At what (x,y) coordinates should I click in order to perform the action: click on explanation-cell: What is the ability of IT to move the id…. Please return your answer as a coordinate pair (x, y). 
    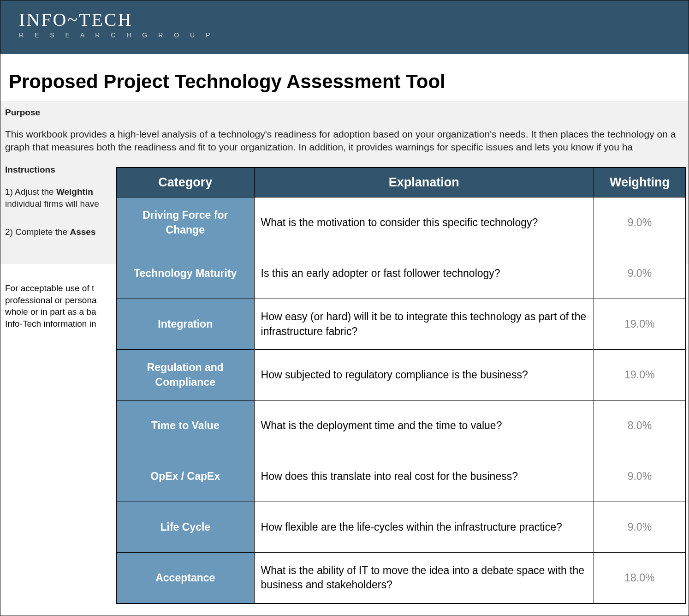
    Looking at the image, I should click on (424, 578).